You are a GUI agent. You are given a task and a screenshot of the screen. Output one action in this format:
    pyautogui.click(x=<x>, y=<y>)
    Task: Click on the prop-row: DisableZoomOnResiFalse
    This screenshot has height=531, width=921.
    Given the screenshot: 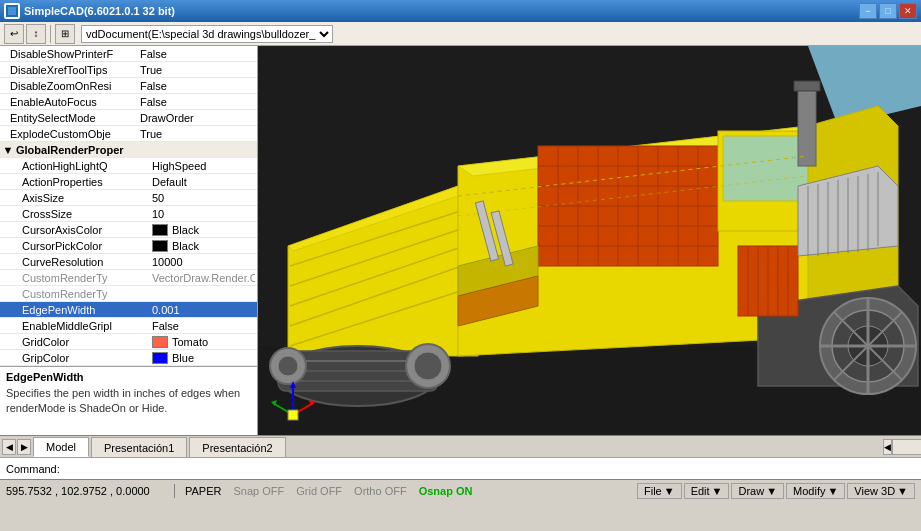 What is the action you would take?
    pyautogui.click(x=128, y=86)
    